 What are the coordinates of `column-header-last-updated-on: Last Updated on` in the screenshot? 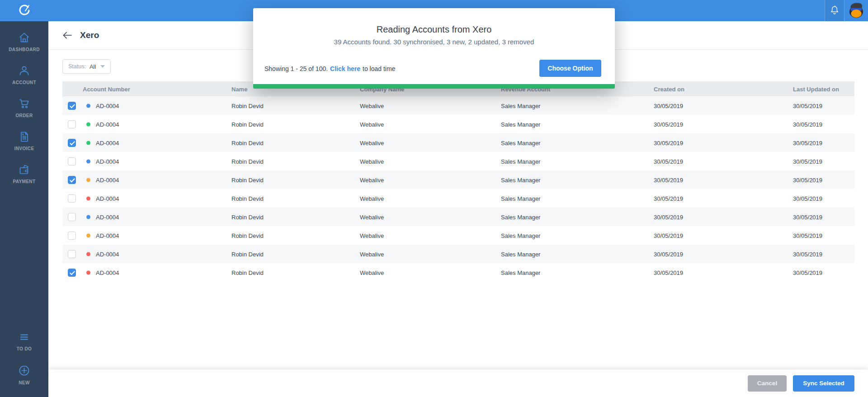 It's located at (816, 89).